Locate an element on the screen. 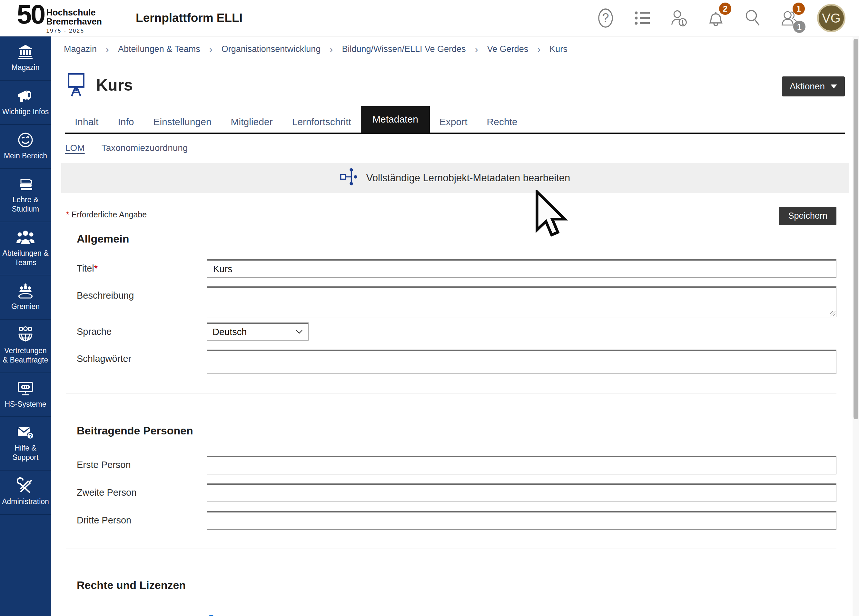 The height and width of the screenshot is (616, 859). copyright-label: Copyright is located at coordinates (142, 614).